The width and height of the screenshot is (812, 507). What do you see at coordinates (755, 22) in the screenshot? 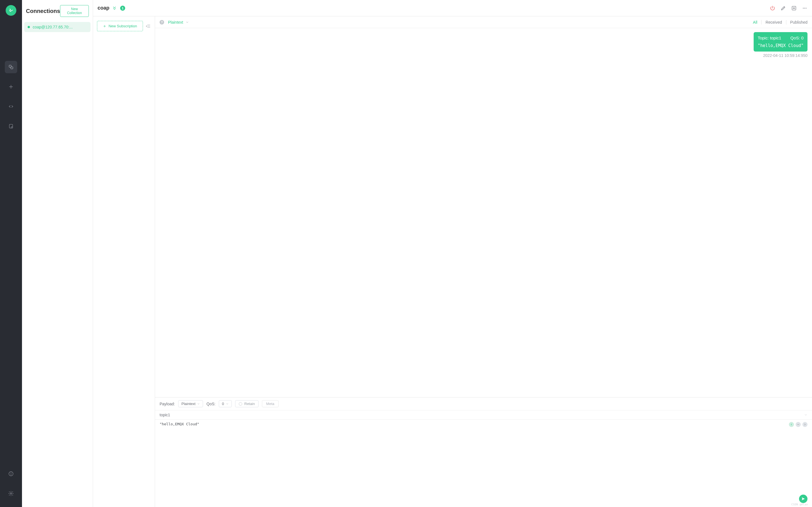
I see `filter-all: All` at bounding box center [755, 22].